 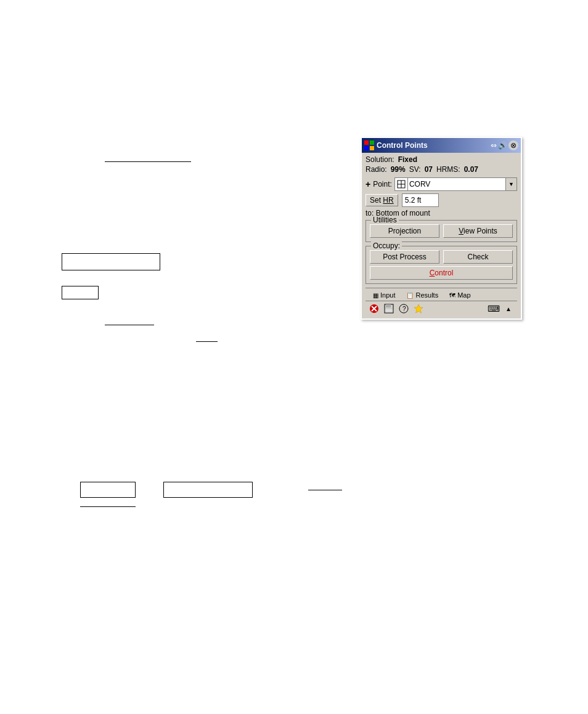 I want to click on point-type-icon, so click(x=401, y=184).